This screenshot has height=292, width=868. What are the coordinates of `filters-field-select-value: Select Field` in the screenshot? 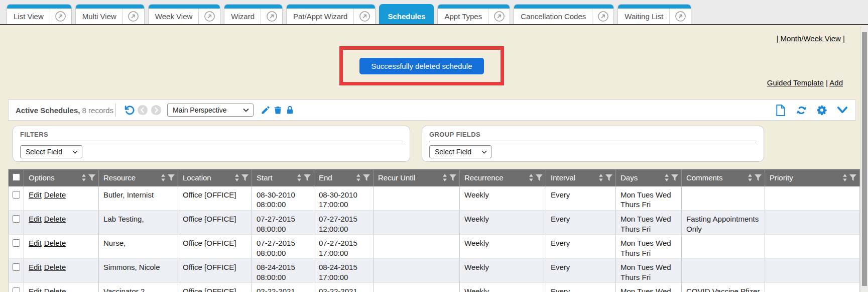 It's located at (44, 152).